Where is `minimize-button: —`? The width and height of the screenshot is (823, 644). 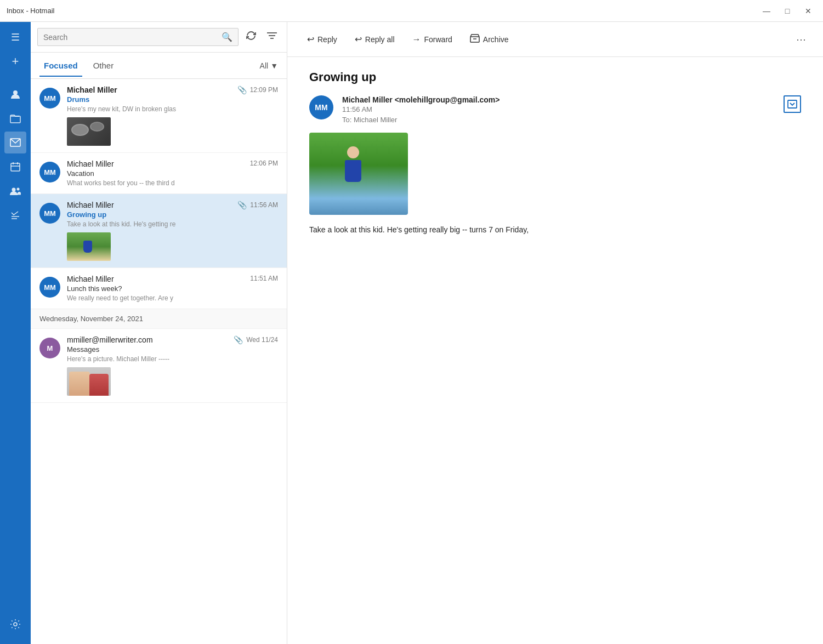 minimize-button: — is located at coordinates (767, 11).